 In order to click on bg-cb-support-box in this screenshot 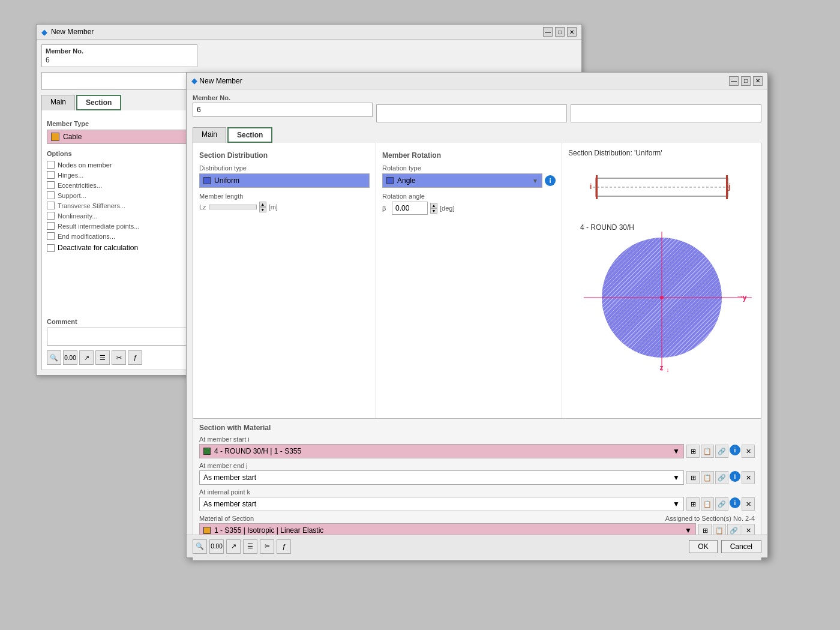, I will do `click(50, 196)`.